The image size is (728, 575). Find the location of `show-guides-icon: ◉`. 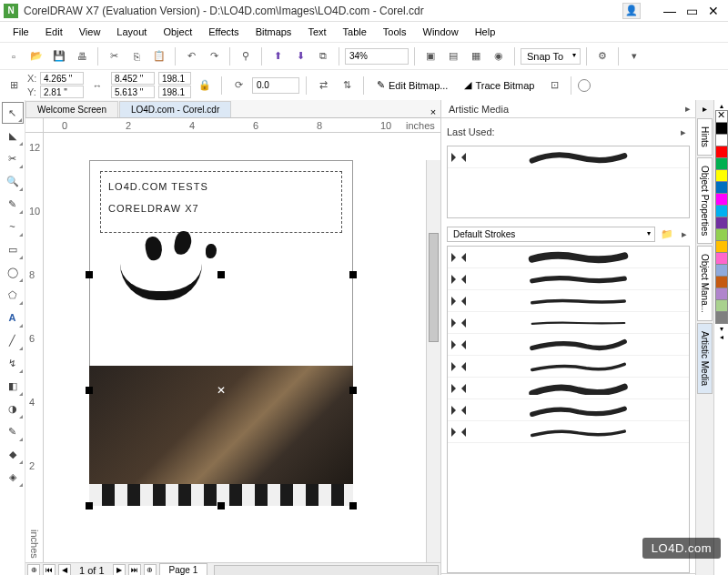

show-guides-icon: ◉ is located at coordinates (499, 56).